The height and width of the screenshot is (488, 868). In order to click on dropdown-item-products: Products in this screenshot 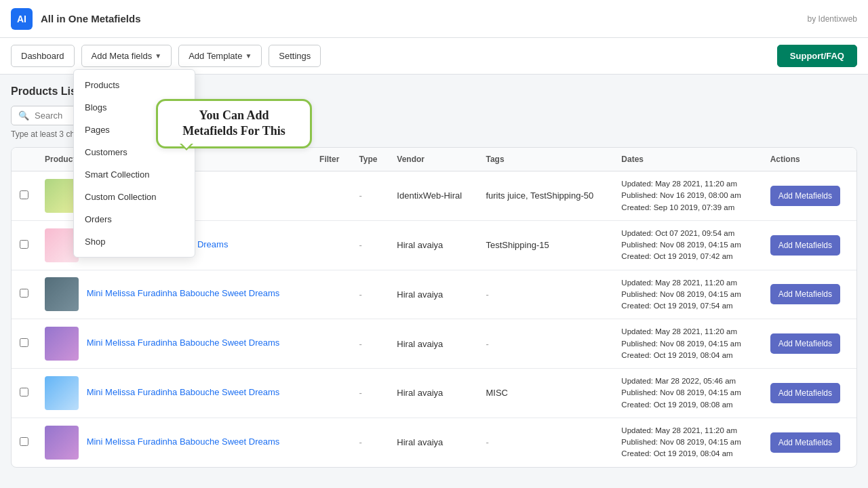, I will do `click(134, 85)`.